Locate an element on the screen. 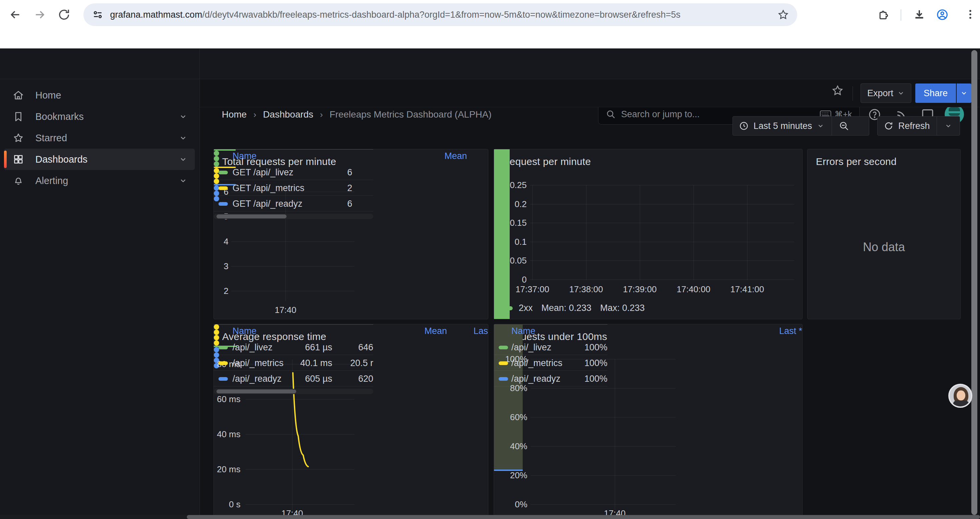  clock-icon is located at coordinates (744, 126).